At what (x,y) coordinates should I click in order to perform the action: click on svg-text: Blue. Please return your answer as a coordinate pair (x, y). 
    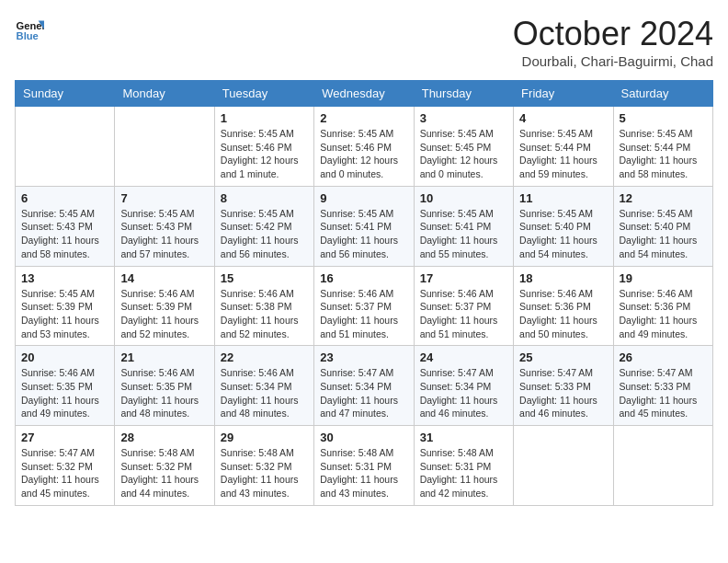
    Looking at the image, I should click on (28, 36).